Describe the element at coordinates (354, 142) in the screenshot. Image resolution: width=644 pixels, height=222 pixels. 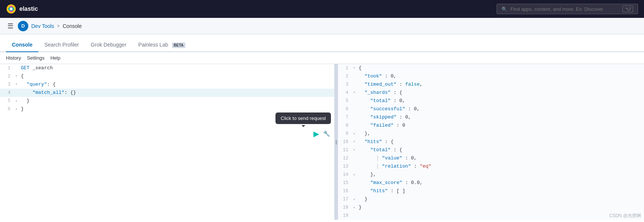
I see `resp-fold-10: ▾` at that location.